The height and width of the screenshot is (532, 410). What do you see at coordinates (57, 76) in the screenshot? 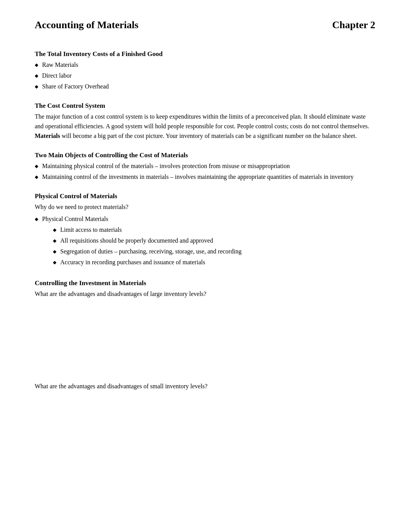
I see `list-item-text: Direct labor` at bounding box center [57, 76].